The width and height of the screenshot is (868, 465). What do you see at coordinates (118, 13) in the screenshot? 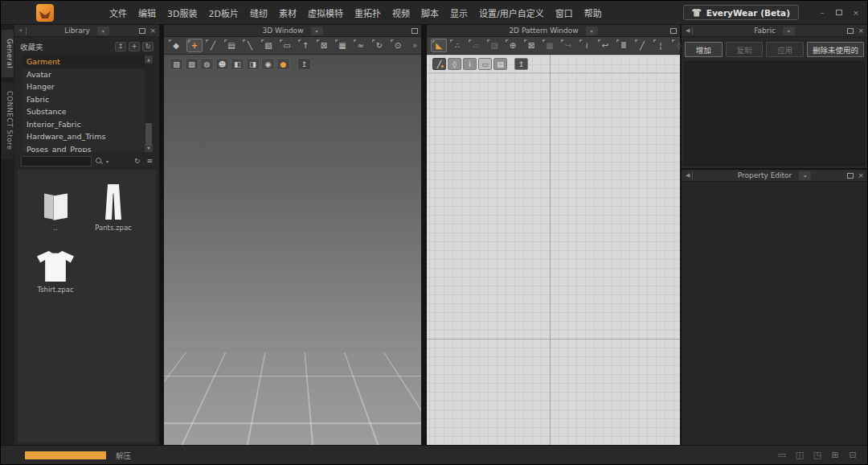
I see `menu-file: 文件` at bounding box center [118, 13].